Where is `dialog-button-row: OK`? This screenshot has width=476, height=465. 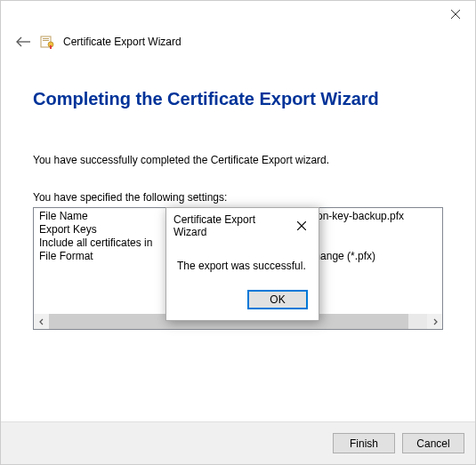
dialog-button-row: OK is located at coordinates (242, 305).